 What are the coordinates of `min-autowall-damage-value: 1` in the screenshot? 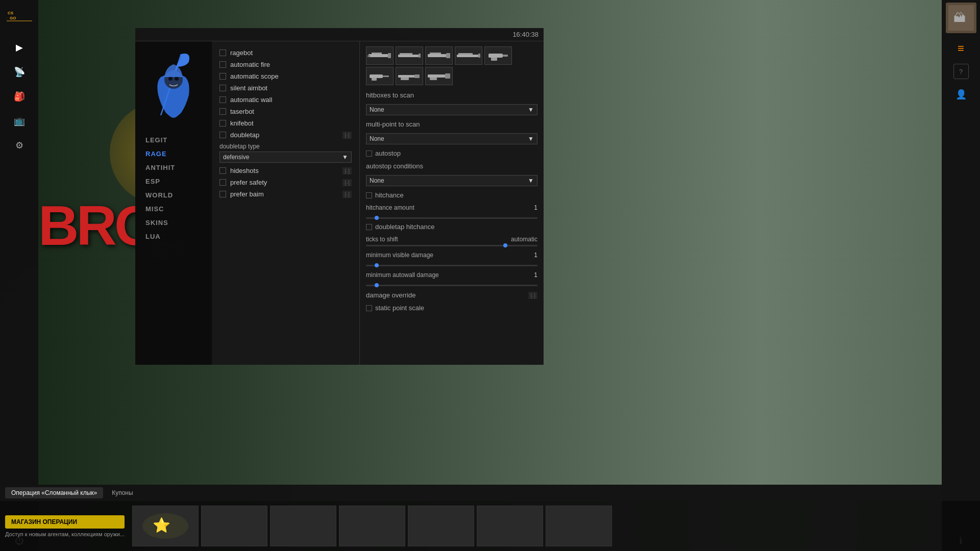 It's located at (530, 275).